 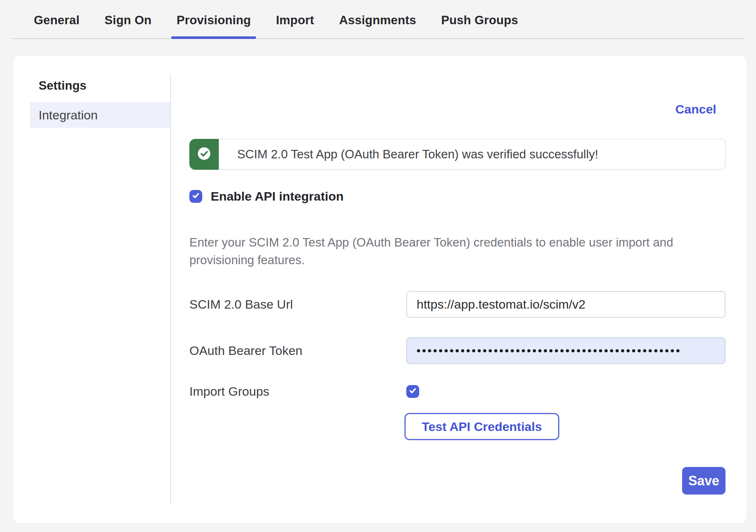 What do you see at coordinates (57, 26) in the screenshot?
I see `tab-general: General` at bounding box center [57, 26].